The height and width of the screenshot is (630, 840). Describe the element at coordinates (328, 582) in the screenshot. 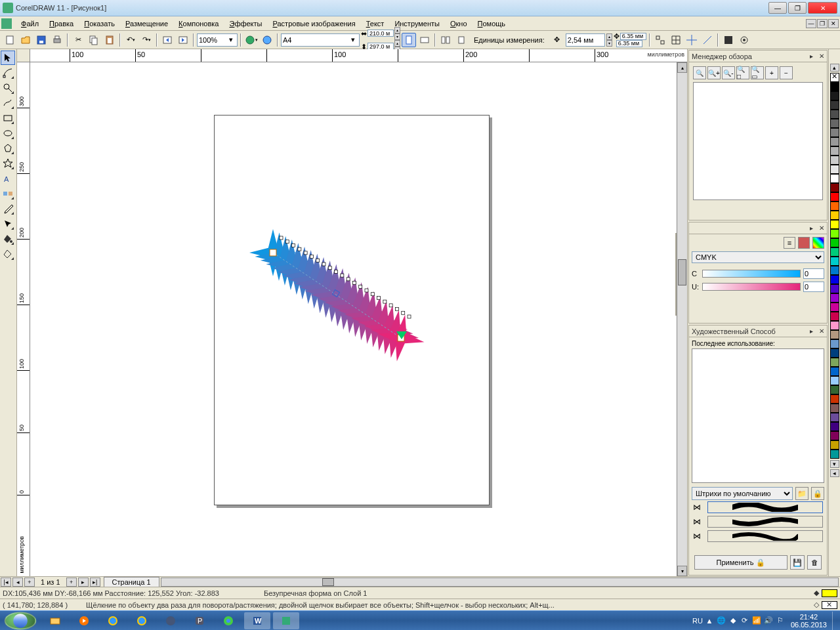

I see `scroll-thumb` at that location.